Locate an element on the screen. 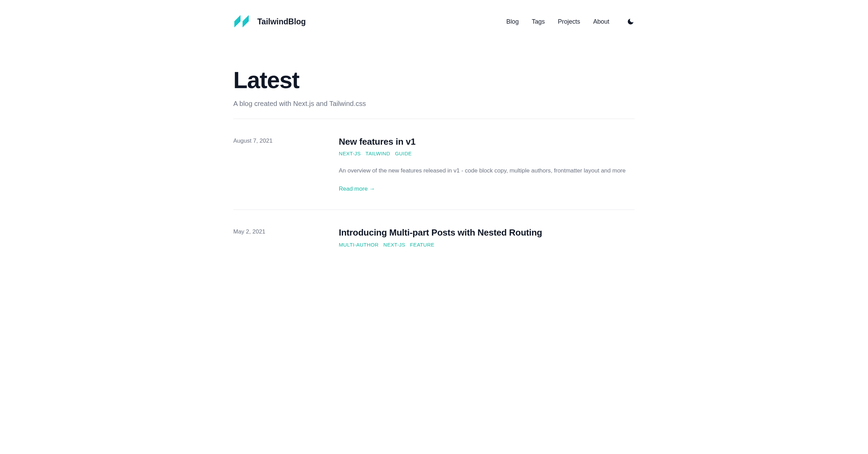  post-tags: MULTI-AUTHOR NEXT-JS FEATURE is located at coordinates (487, 245).